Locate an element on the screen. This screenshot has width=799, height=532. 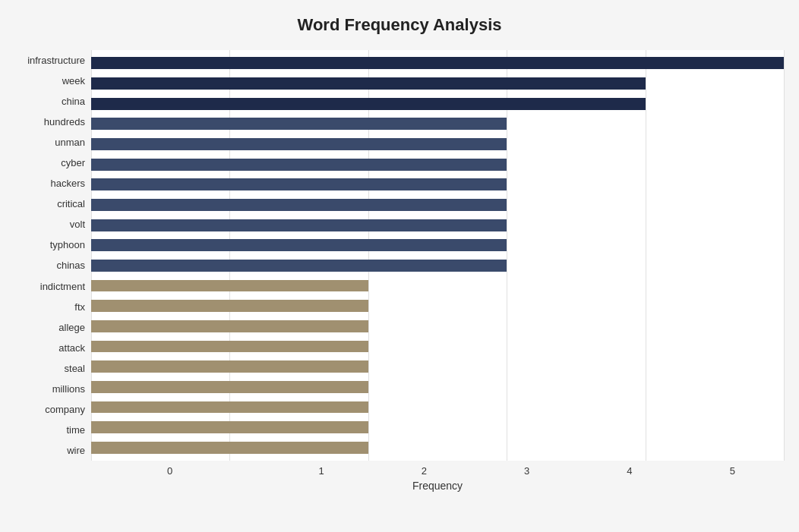
x-tick: 2 is located at coordinates (424, 471).